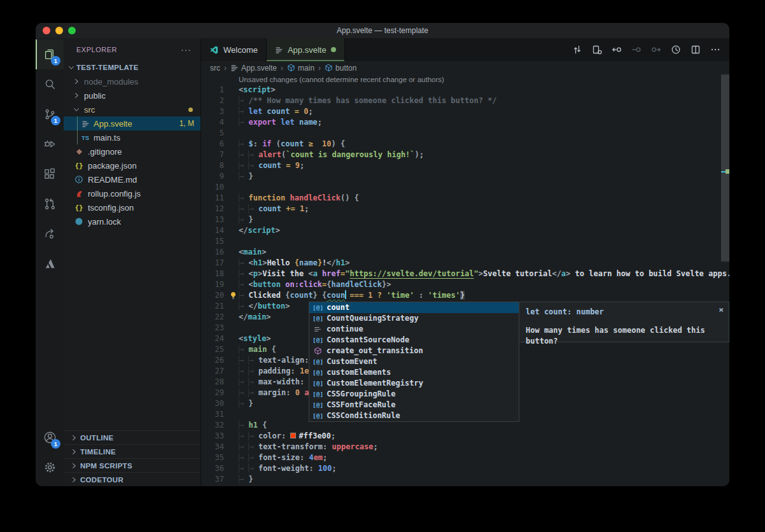 The height and width of the screenshot is (532, 765). I want to click on token: ?, so click(379, 295).